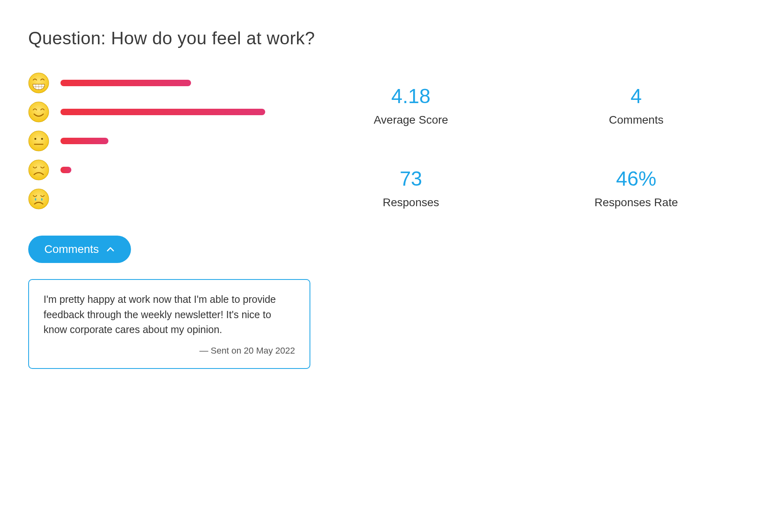  I want to click on frown-icon, so click(39, 170).